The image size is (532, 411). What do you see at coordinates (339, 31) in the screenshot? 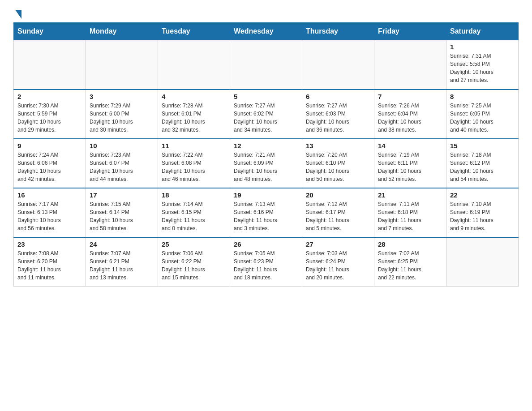
I see `day-of-week-header: Thursday` at bounding box center [339, 31].